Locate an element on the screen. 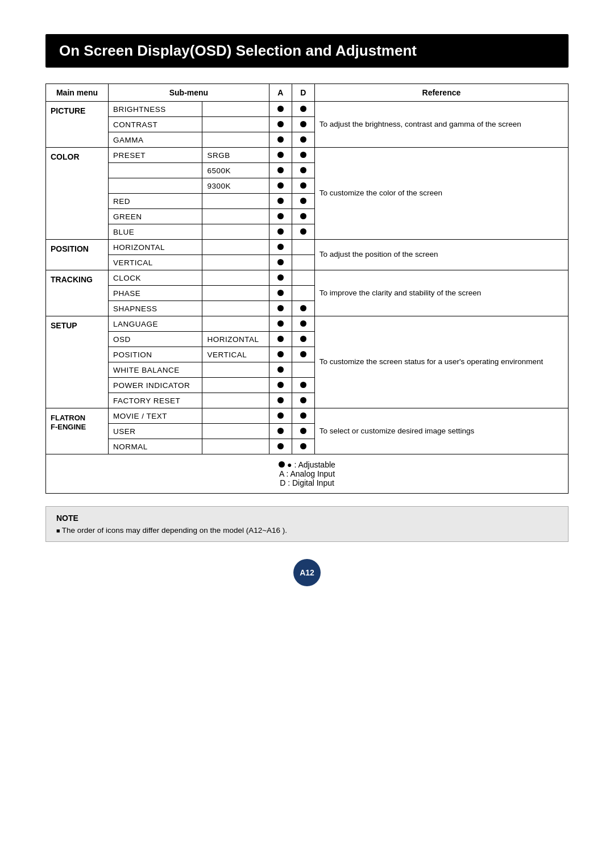  sub-menu-col1: BLUE is located at coordinates (156, 232).